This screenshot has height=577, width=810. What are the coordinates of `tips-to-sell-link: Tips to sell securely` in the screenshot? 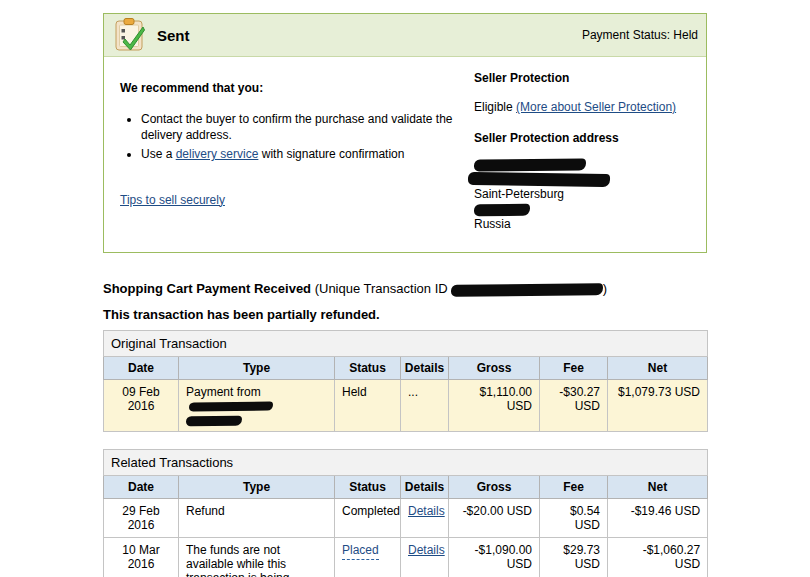 It's located at (172, 200).